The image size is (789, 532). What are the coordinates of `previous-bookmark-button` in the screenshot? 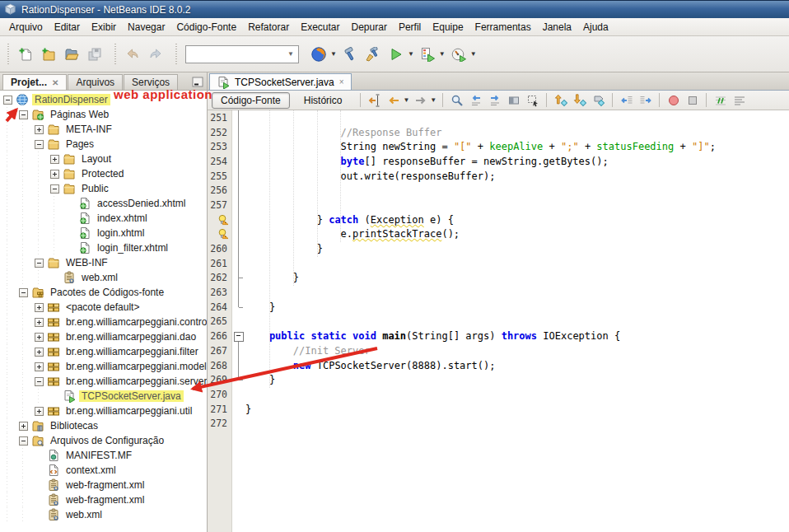 It's located at (560, 100).